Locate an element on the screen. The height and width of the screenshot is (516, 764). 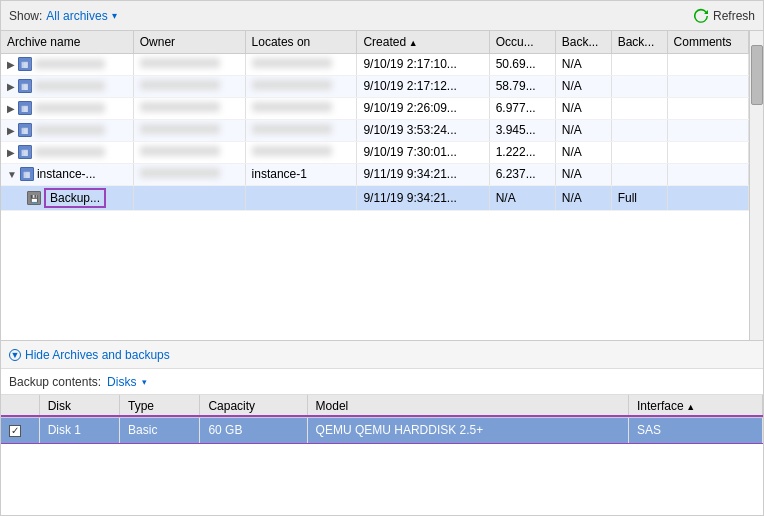
archive-table-row: ▶ ▦ 9/10/19 3:53:24...3.945...N/A is located at coordinates (375, 130).